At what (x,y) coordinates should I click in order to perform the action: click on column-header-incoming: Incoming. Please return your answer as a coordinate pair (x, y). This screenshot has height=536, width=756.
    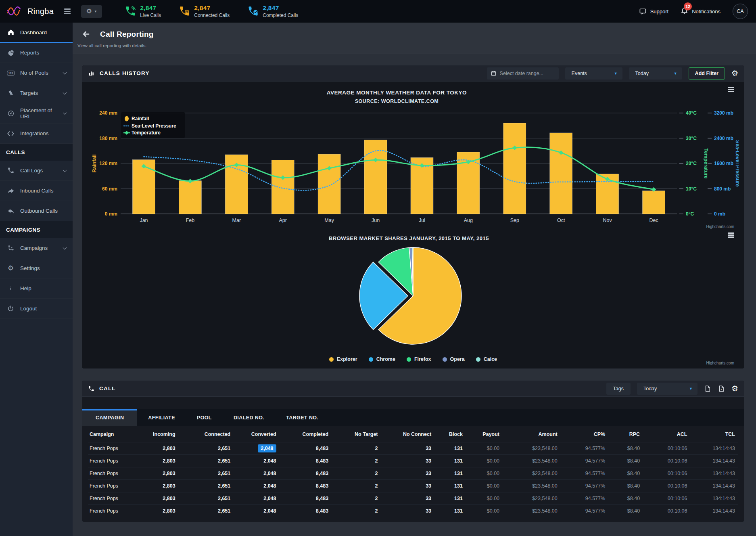
    Looking at the image, I should click on (162, 434).